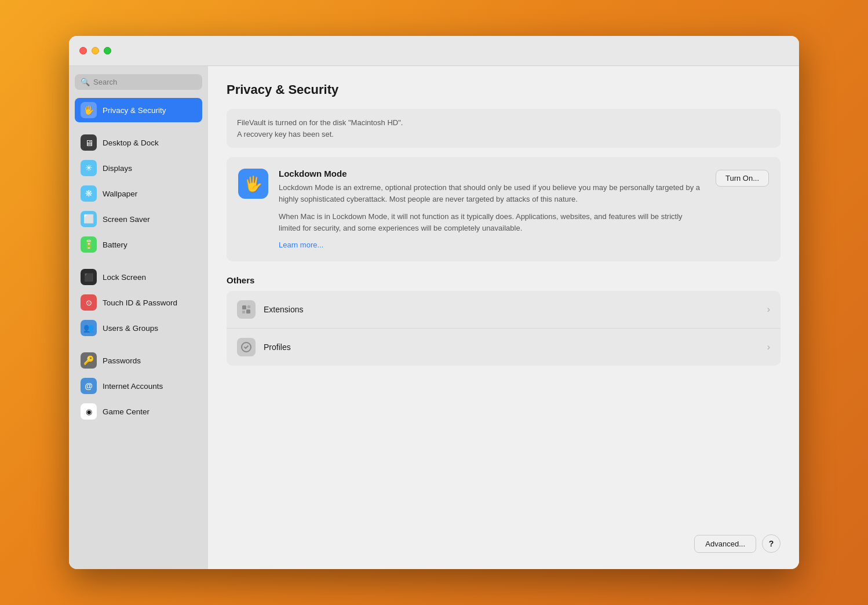  I want to click on sidebar-item-icon-screen-saver: ⬜, so click(89, 219).